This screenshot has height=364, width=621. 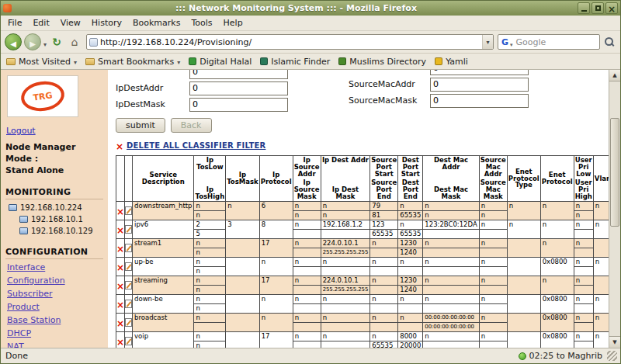 What do you see at coordinates (612, 355) in the screenshot?
I see `resize-grip` at bounding box center [612, 355].